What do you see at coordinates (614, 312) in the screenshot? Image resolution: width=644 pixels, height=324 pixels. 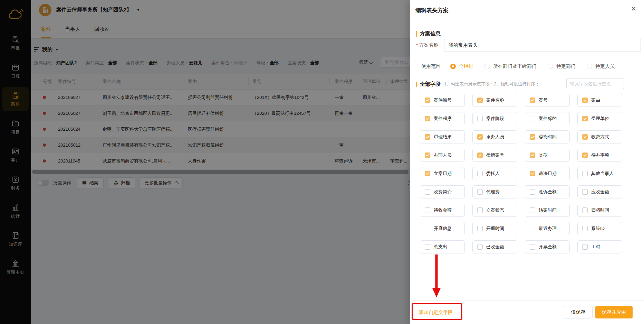 I see `save-and-apply-button: 保存并应用` at bounding box center [614, 312].